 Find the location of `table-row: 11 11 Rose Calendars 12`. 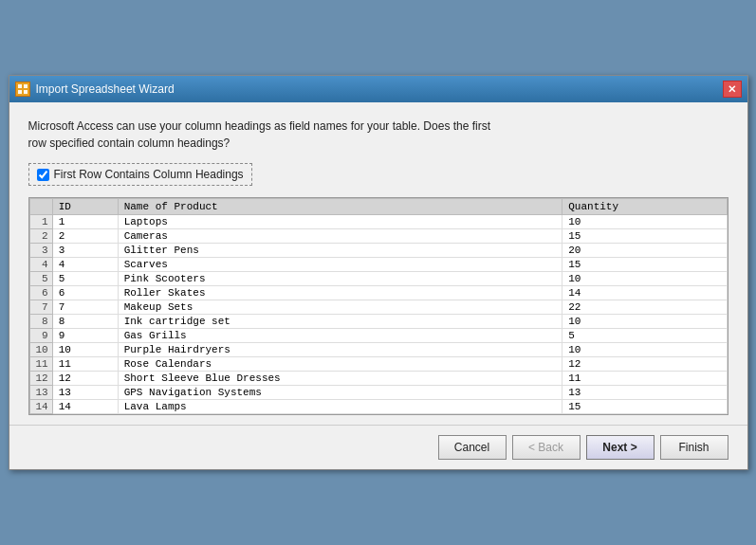

table-row: 11 11 Rose Calendars 12 is located at coordinates (378, 364).